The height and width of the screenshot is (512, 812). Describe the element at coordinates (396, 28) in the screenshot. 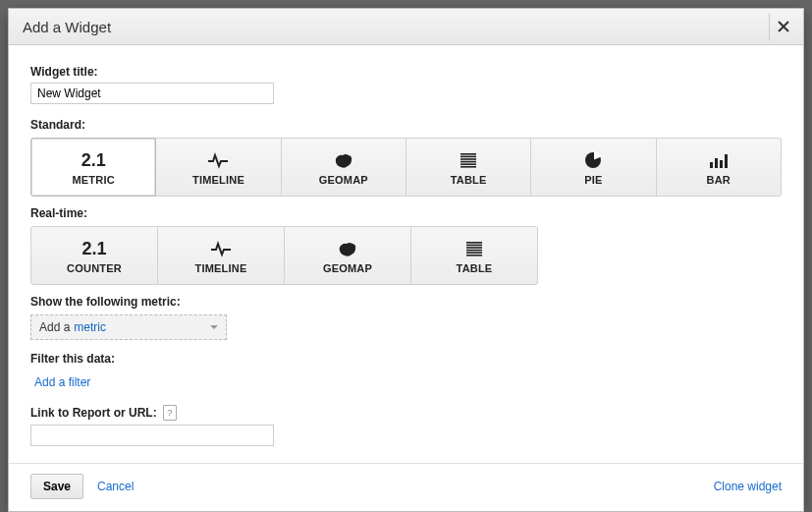

I see `modal-title: Add a Widget` at that location.